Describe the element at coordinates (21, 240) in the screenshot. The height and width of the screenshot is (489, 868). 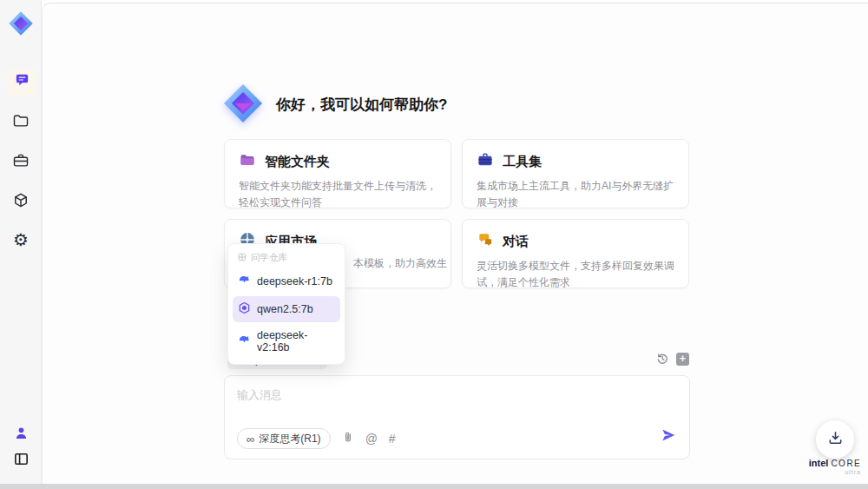
I see `sidebar-item-settings: ⚙` at that location.